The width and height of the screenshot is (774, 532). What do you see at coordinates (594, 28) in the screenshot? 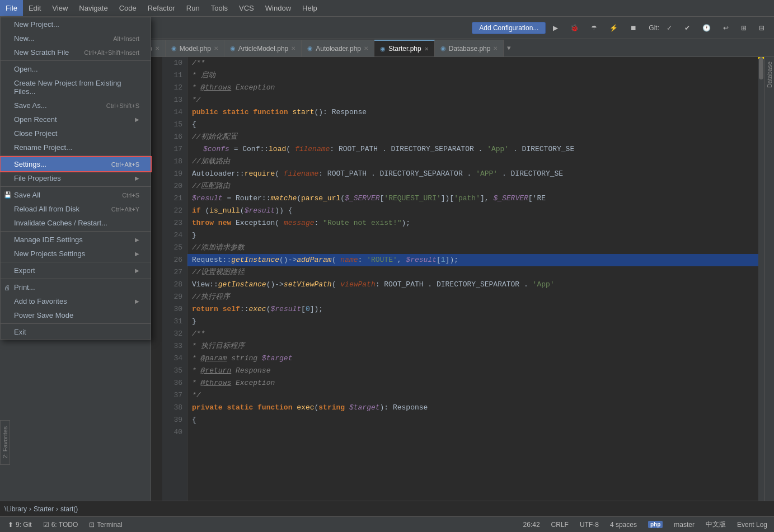
I see `coverage-button: ☂` at bounding box center [594, 28].